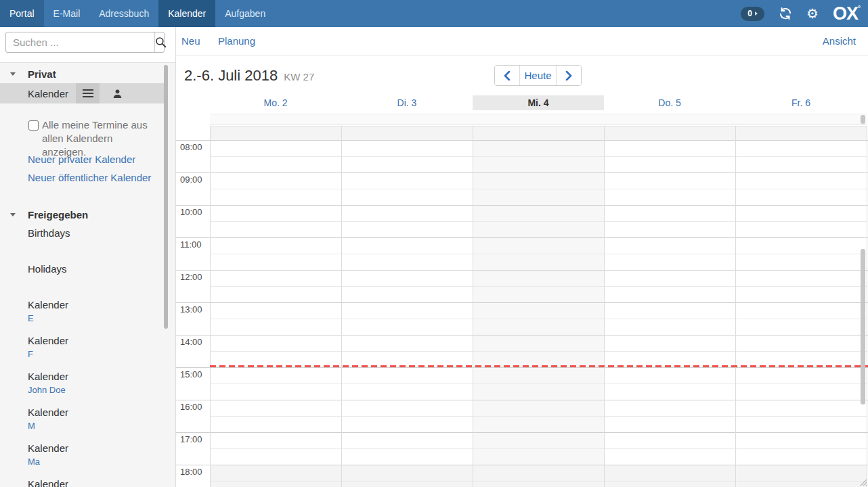 This screenshot has width=868, height=487. Describe the element at coordinates (538, 119) in the screenshot. I see `allday-row` at that location.